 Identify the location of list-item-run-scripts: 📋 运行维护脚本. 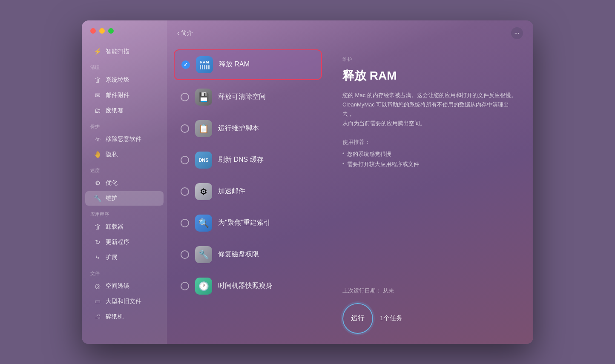
(248, 129).